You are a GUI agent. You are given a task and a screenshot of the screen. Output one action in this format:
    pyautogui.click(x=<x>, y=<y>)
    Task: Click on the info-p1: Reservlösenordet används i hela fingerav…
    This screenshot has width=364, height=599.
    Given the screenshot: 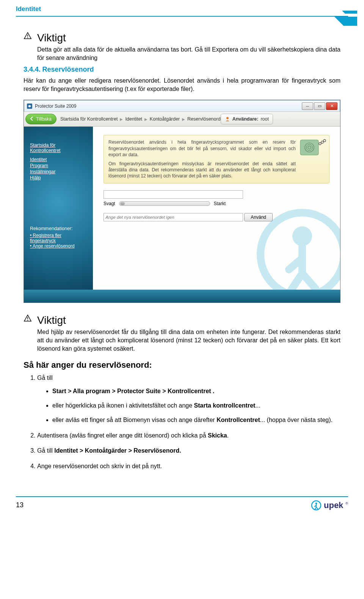 What is the action you would take?
    pyautogui.click(x=202, y=149)
    